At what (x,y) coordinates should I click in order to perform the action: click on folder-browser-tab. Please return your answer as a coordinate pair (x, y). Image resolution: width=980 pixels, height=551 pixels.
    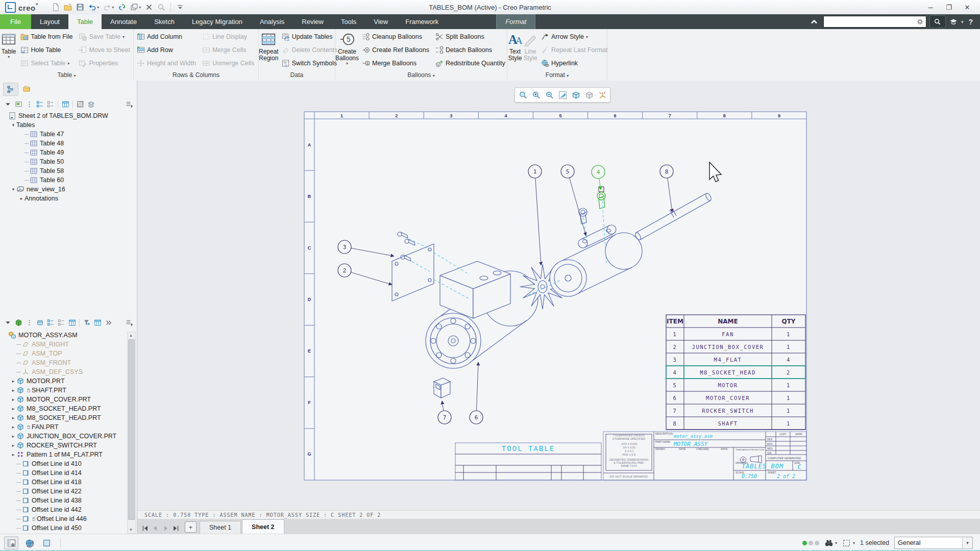
    Looking at the image, I should click on (27, 89).